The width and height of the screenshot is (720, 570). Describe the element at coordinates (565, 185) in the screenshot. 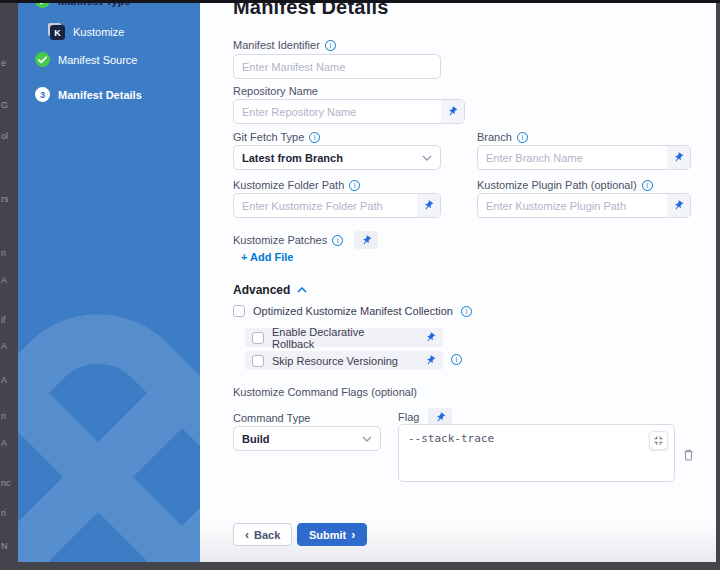

I see `kustomize-plugin-path-label: Kustomize Plugin Path (optional)` at that location.